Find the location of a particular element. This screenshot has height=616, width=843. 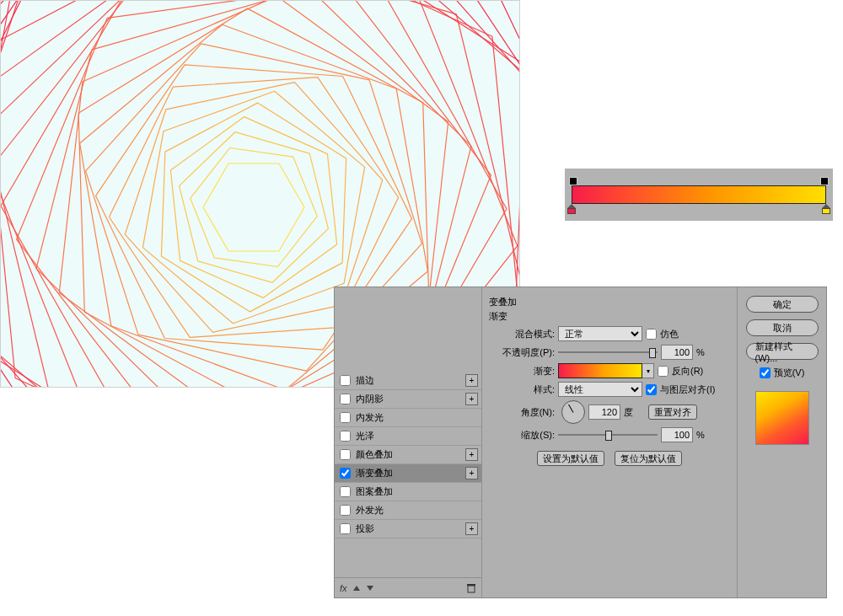

gradient-row: 渐变: ▾ 反向(R) is located at coordinates (609, 371).